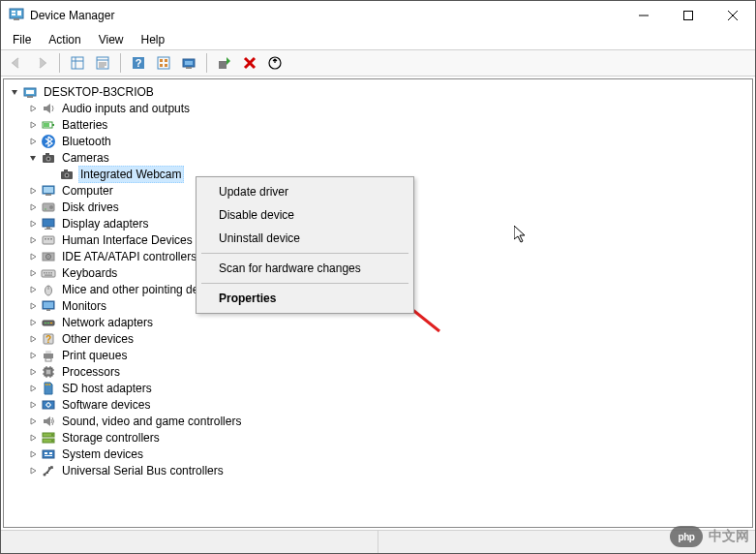 The height and width of the screenshot is (554, 756). What do you see at coordinates (48, 471) in the screenshot?
I see `usb-icon` at bounding box center [48, 471].